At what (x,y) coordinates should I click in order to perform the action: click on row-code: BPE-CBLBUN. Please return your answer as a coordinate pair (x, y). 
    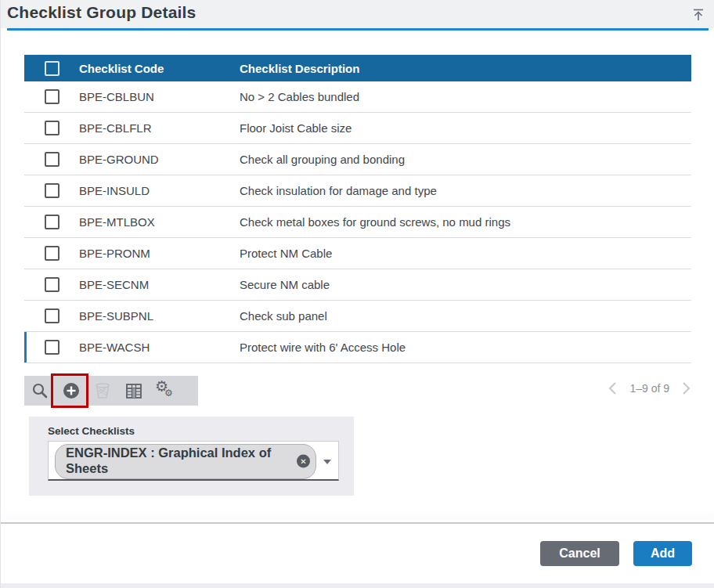
    Looking at the image, I should click on (160, 97).